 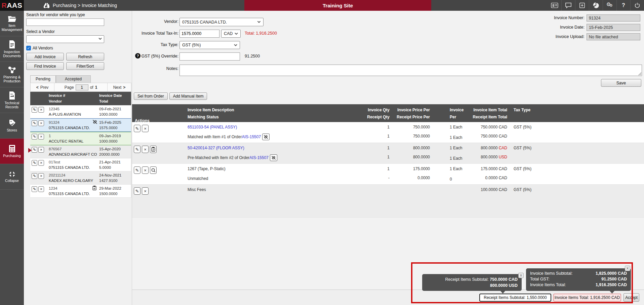 I want to click on app-logo: RAAS, so click(x=12, y=5).